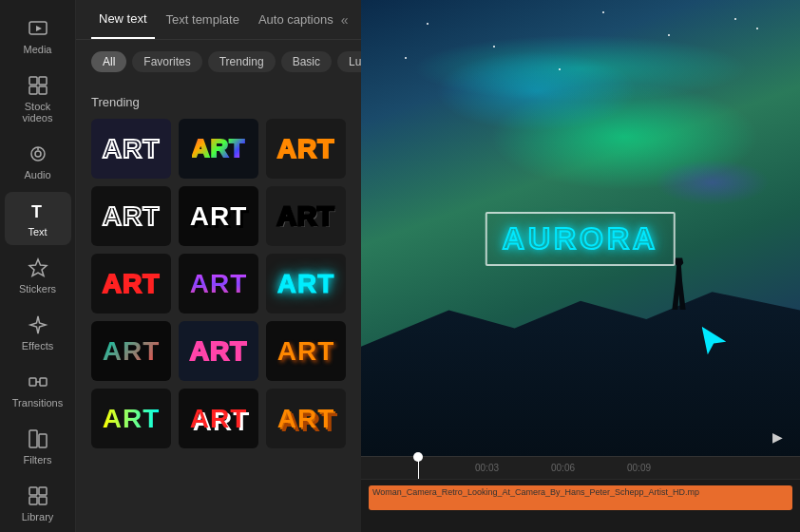 Image resolution: width=800 pixels, height=532 pixels. What do you see at coordinates (38, 332) in the screenshot?
I see `sidebar-item-effects: Effects` at bounding box center [38, 332].